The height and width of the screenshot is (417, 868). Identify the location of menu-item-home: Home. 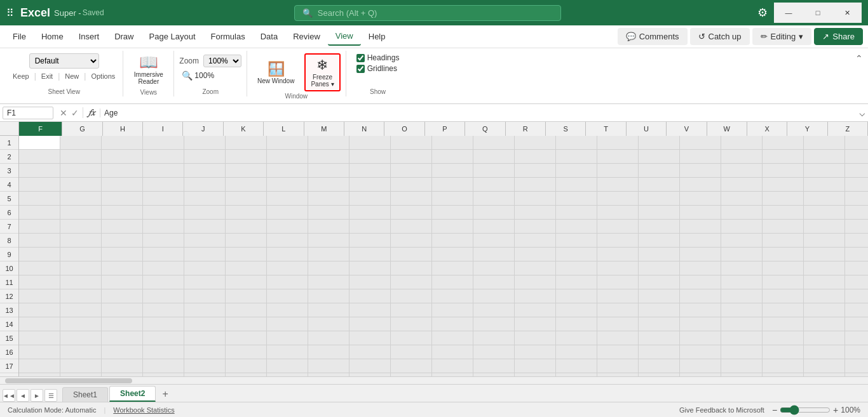
(52, 37).